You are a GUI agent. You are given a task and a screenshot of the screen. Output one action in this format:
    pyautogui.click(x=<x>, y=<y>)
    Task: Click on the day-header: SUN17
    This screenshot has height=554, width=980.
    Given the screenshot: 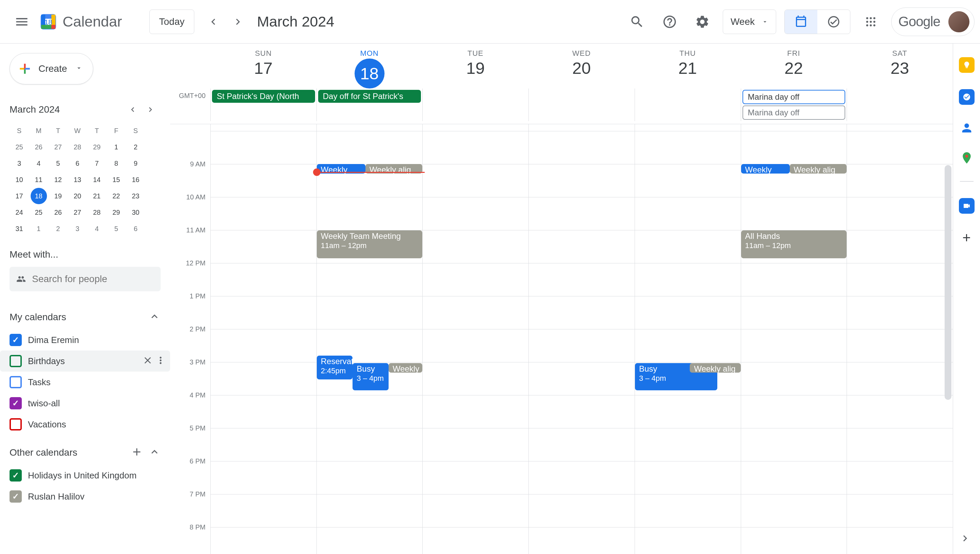 What is the action you would take?
    pyautogui.click(x=263, y=66)
    